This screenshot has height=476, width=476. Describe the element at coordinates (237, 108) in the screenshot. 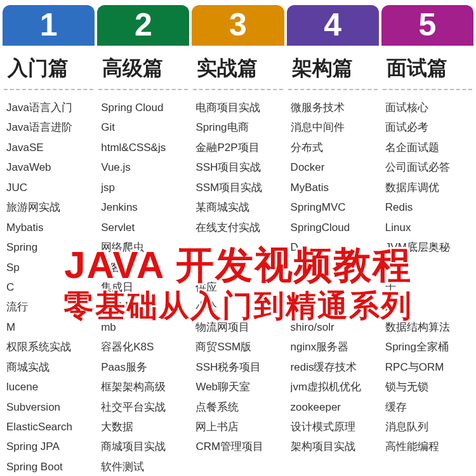

I see `list-item: 电商项目实战` at that location.